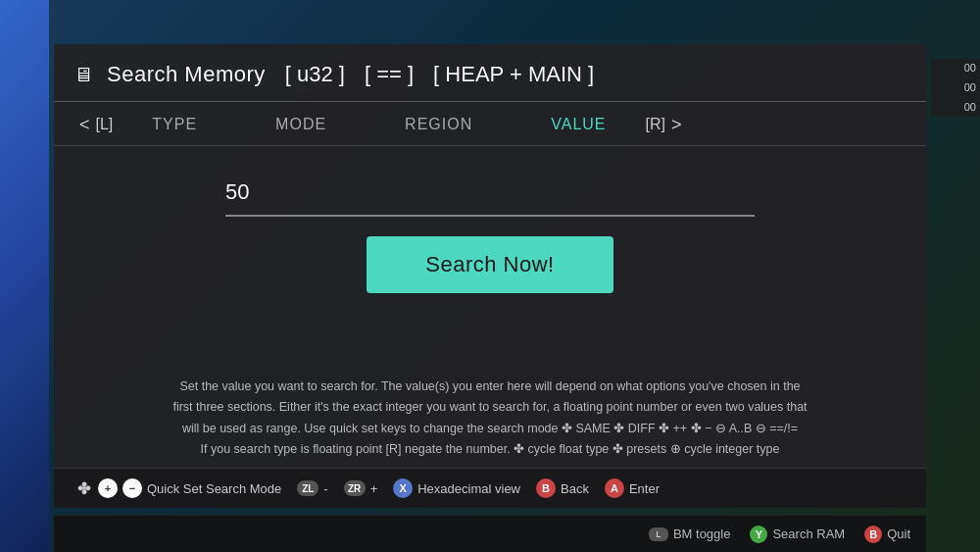  What do you see at coordinates (808, 533) in the screenshot?
I see `search-ram-label: Search RAM` at bounding box center [808, 533].